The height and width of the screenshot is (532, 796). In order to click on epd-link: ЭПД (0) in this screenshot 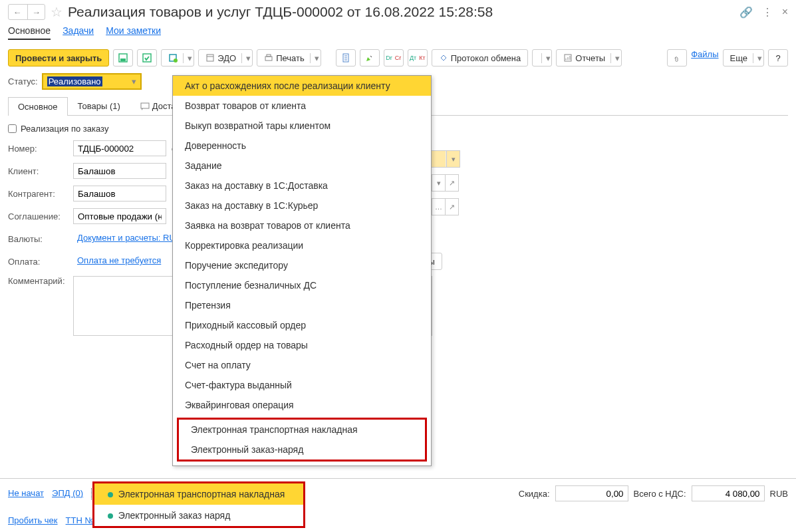, I will do `click(68, 493)`.